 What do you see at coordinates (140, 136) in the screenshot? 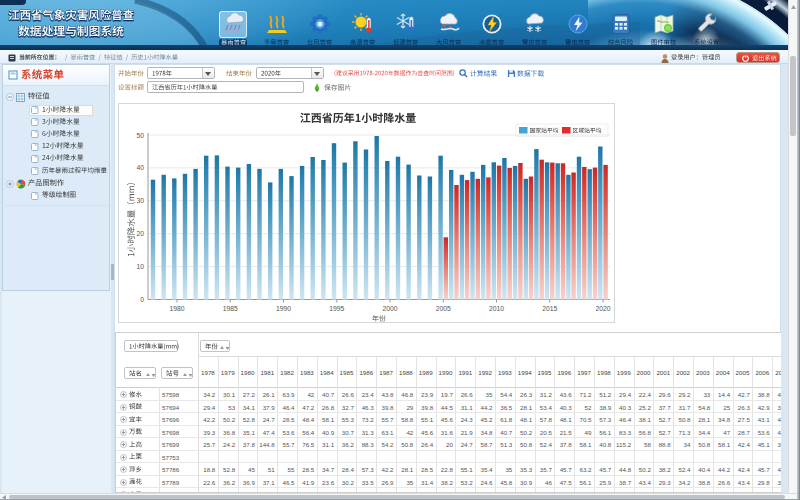
I see `svg-text: 50` at bounding box center [140, 136].